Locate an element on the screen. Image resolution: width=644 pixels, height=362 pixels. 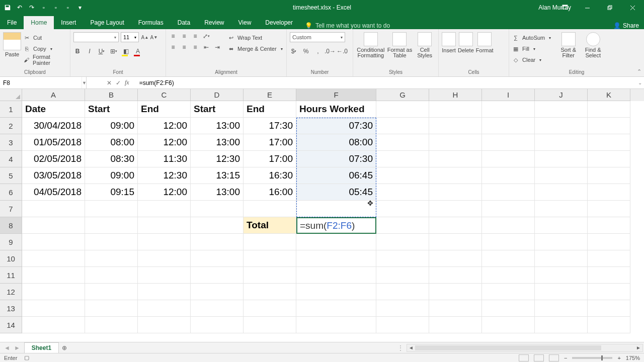
cell-K5 is located at coordinates (609, 176).